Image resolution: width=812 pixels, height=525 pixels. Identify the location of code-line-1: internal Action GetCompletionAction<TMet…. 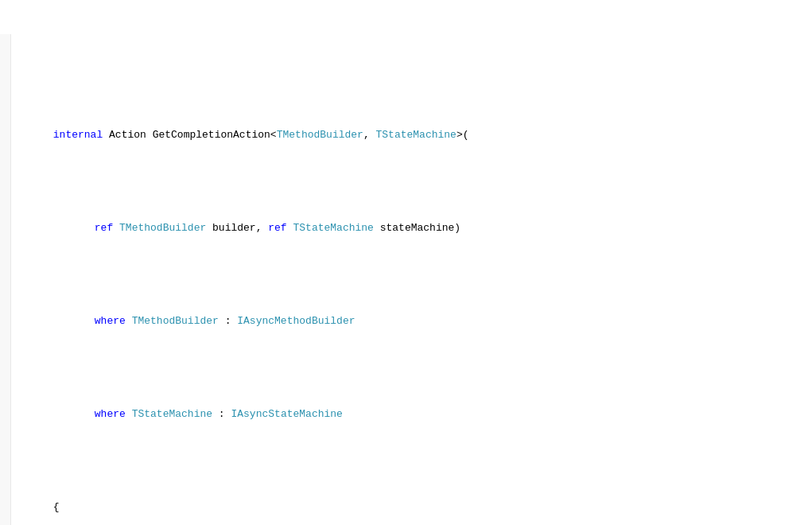
(406, 135).